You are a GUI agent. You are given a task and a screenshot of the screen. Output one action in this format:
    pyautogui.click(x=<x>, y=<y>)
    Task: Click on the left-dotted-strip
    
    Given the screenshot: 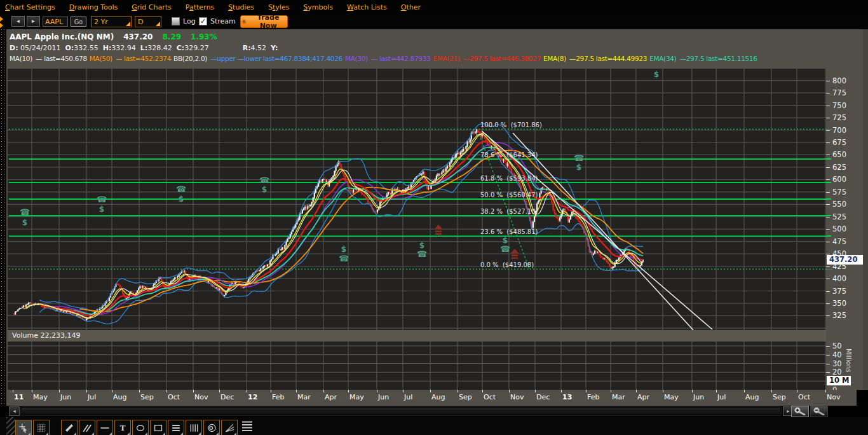 What is the action you would take?
    pyautogui.click(x=3, y=223)
    